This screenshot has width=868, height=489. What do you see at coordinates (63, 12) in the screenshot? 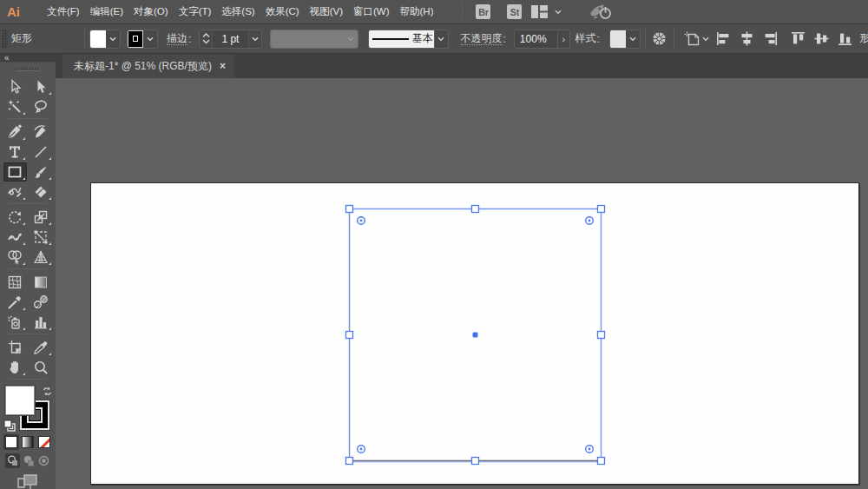
I see `menu-file: 文件(F)` at bounding box center [63, 12].